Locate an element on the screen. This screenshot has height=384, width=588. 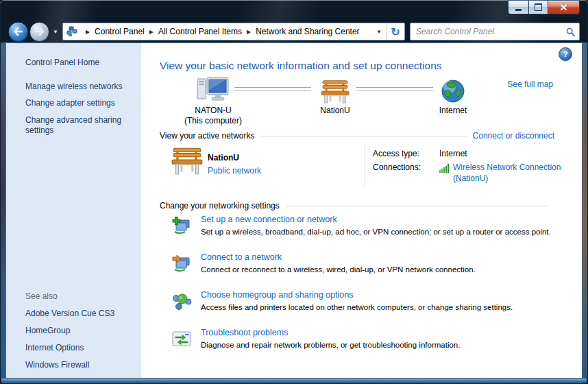
search-input is located at coordinates (491, 32).